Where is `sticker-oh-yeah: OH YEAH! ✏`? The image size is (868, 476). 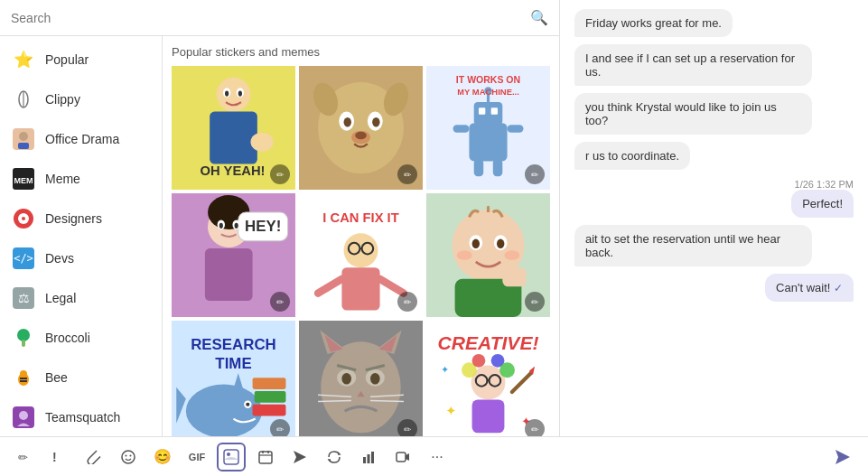 sticker-oh-yeah: OH YEAH! ✏ is located at coordinates (233, 128).